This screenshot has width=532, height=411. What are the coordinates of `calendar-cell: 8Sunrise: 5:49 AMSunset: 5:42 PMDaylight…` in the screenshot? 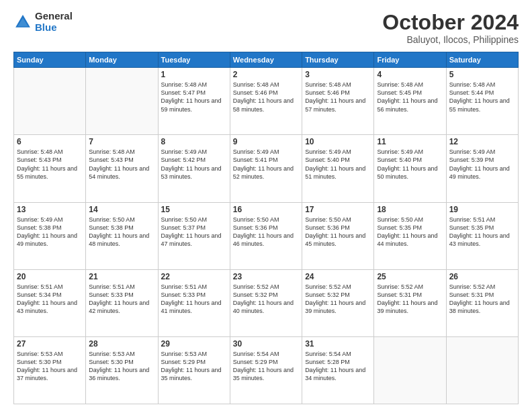 It's located at (193, 169).